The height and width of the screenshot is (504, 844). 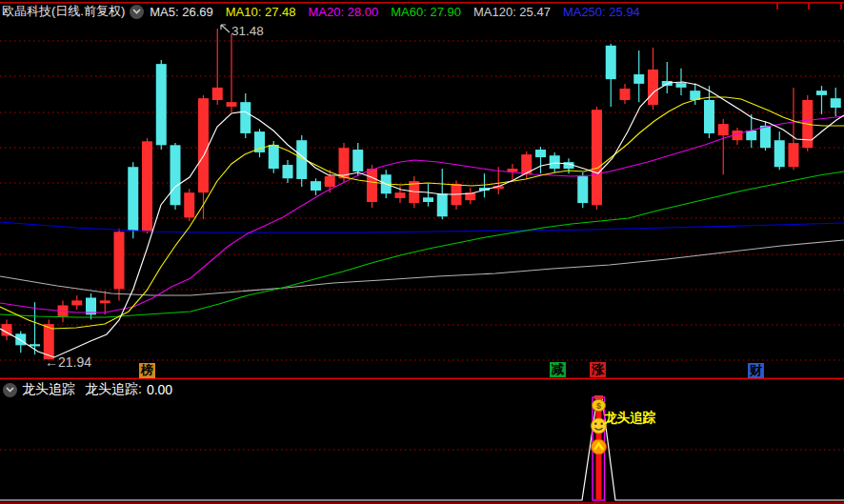 What do you see at coordinates (602, 11) in the screenshot?
I see `ma-label-5: MA250: 25.94` at bounding box center [602, 11].